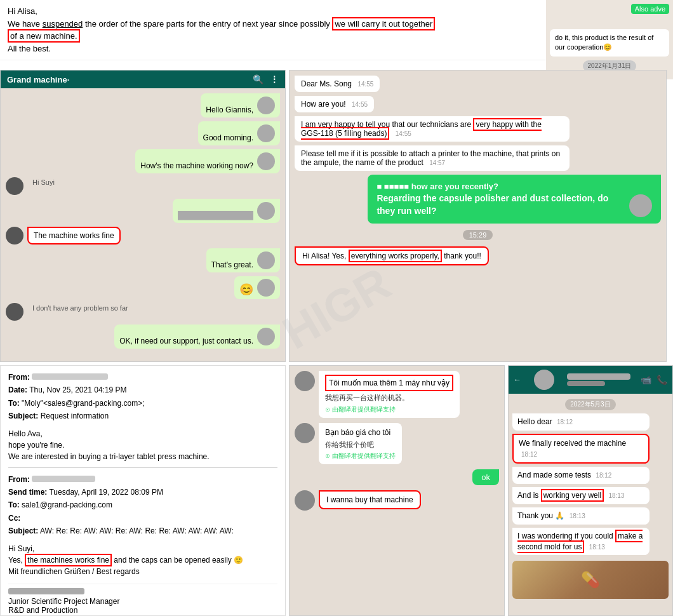 The image size is (673, 616). Describe the element at coordinates (197, 337) in the screenshot. I see `chat-msg-out-support: OK, if need our support, just contact us…` at that location.